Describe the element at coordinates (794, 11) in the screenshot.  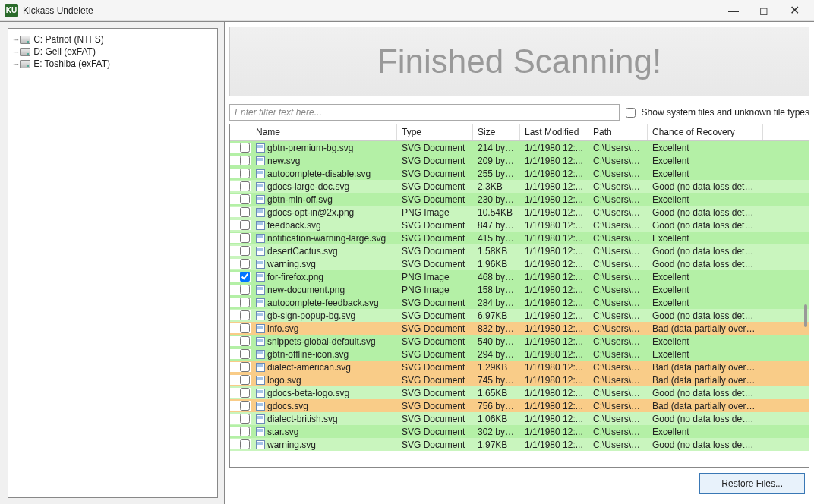
I see `close-button: ✕` at that location.